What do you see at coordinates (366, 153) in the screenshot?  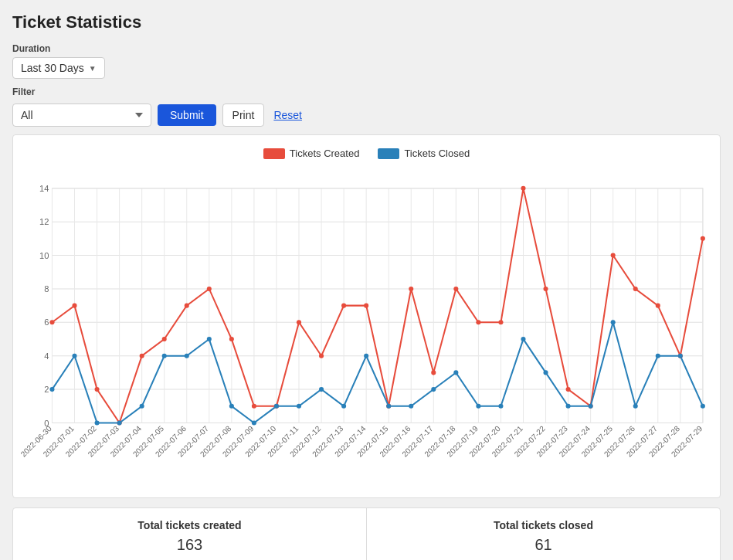 I see `chart-legend: Tickets Created Tickets Closed` at bounding box center [366, 153].